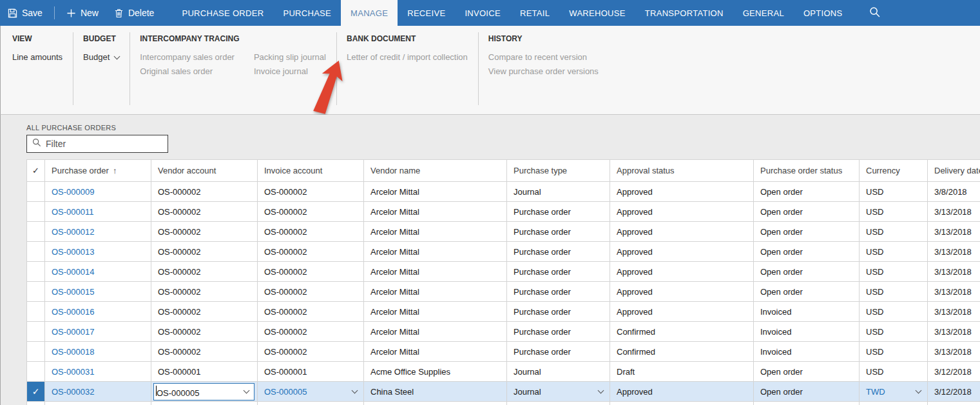 The image size is (980, 405). I want to click on grid-row-OS-000015: OS-000015OS-000002OS-000002Arcelor Mitta…, so click(504, 291).